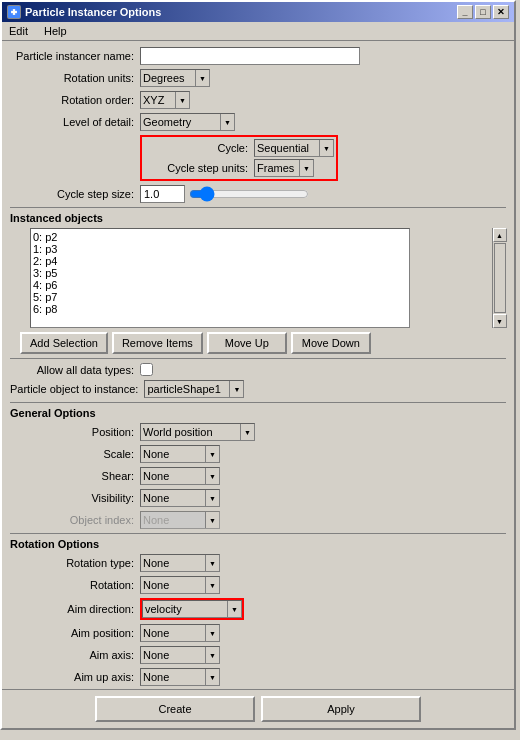 This screenshot has height=740, width=520. What do you see at coordinates (180, 563) in the screenshot?
I see `rotation-type-select-wrapper: None ▼` at bounding box center [180, 563].